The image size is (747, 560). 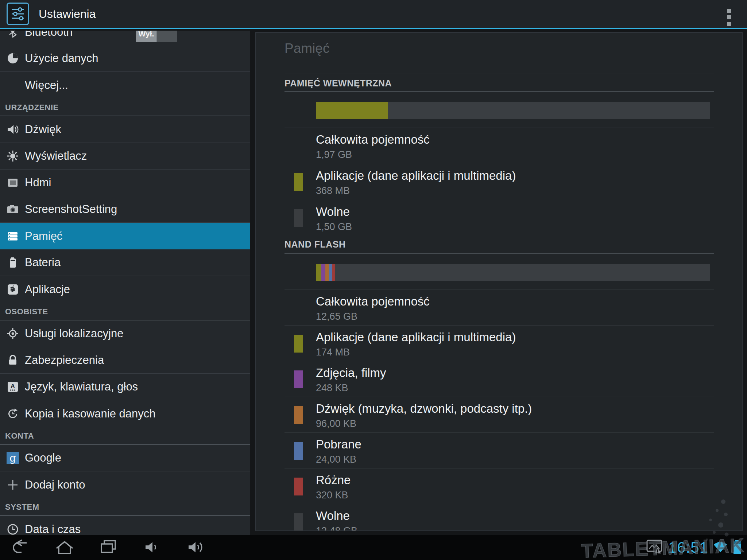 What do you see at coordinates (499, 415) in the screenshot?
I see `storage-row: Dźwięk (muzyka, dzwonki, podcasty itp.) …` at bounding box center [499, 415].